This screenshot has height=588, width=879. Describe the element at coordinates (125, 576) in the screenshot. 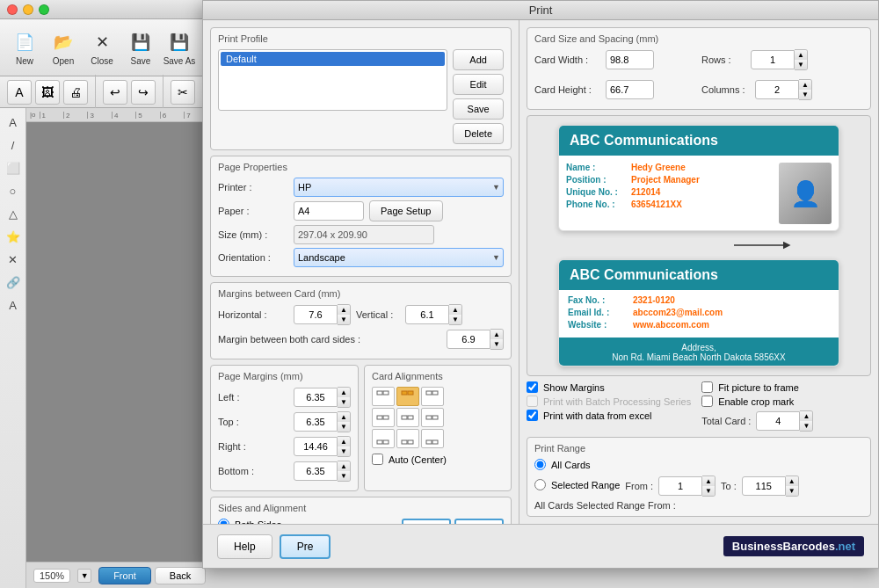

I see `front-tab-button: Front` at that location.